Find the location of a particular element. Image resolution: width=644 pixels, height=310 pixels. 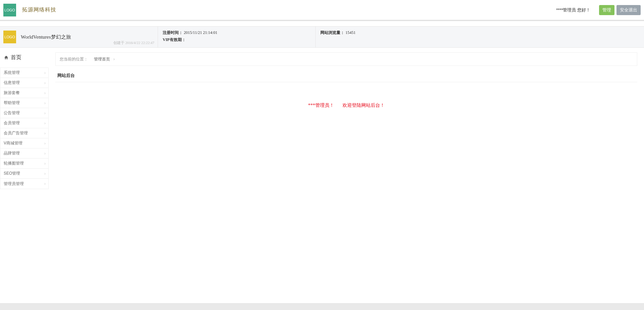

views-label: 网站浏览量： is located at coordinates (332, 33).